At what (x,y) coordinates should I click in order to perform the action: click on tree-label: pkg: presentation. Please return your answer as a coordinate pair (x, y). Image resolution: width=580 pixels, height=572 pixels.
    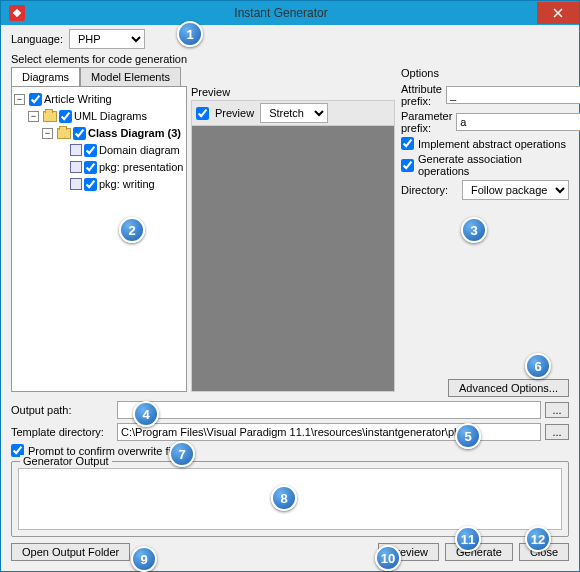
    Looking at the image, I should click on (141, 167).